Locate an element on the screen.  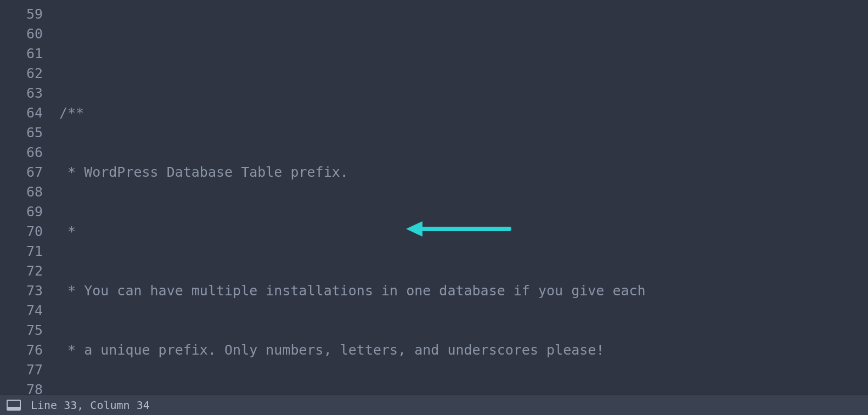
code-line: /** is located at coordinates (464, 113).